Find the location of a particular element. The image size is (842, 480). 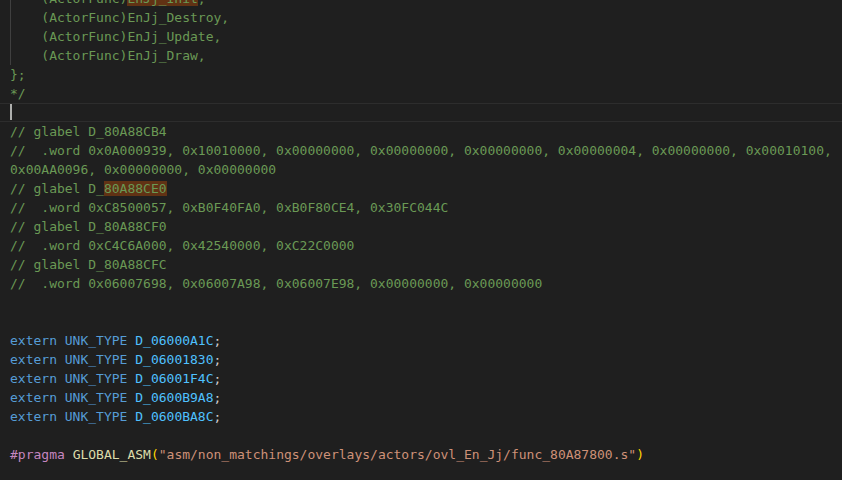

code-token: (ActorFunc) is located at coordinates (68, 3).